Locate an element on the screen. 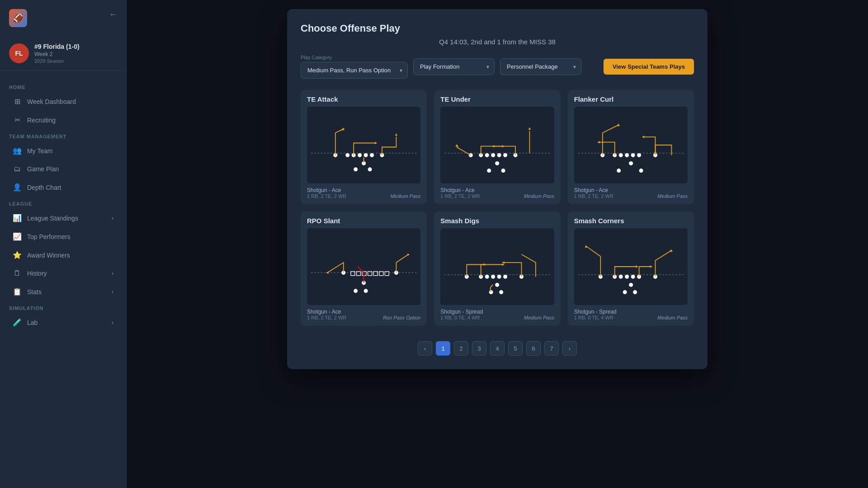 The height and width of the screenshot is (488, 868). game-plan-icon: 🗂 is located at coordinates (17, 169).